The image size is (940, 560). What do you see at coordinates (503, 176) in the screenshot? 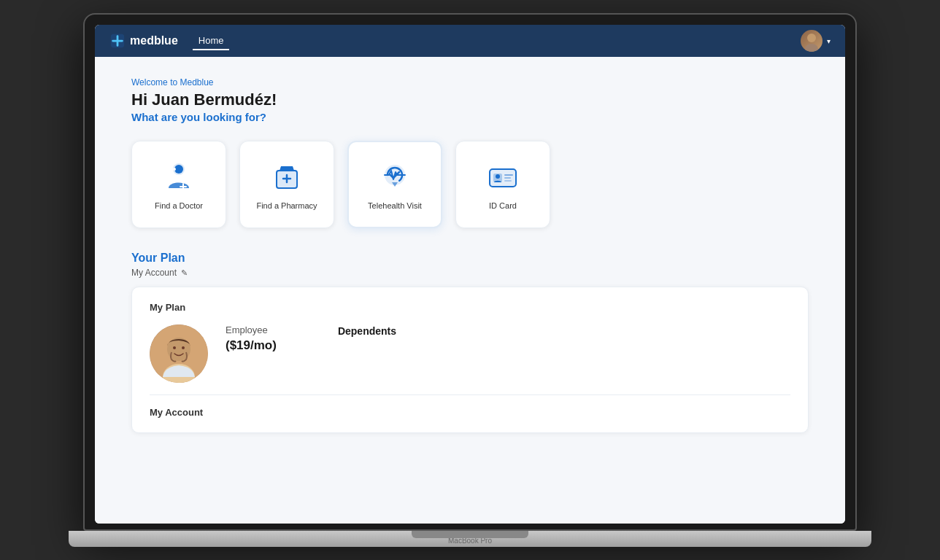
I see `id-card-icon` at bounding box center [503, 176].